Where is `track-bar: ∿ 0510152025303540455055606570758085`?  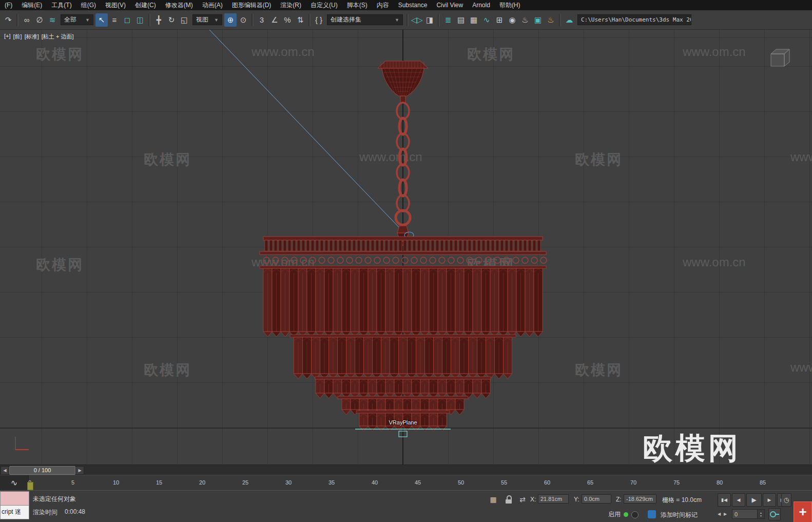
track-bar: ∿ 0510152025303540455055606570758085 is located at coordinates (406, 483).